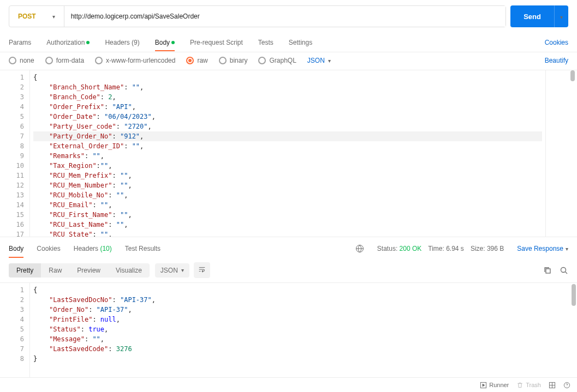  What do you see at coordinates (27, 16) in the screenshot?
I see `method-label: POST` at bounding box center [27, 16].